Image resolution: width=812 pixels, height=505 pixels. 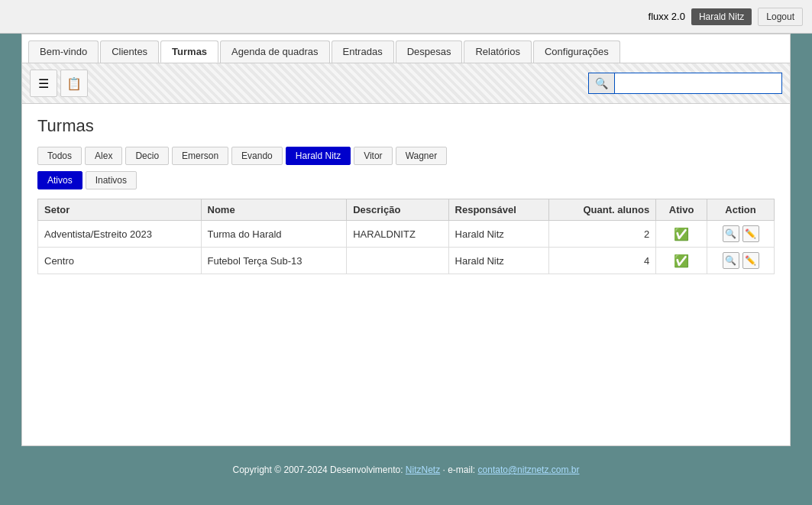 What do you see at coordinates (273, 210) in the screenshot?
I see `col-header-nome: Nome` at bounding box center [273, 210].